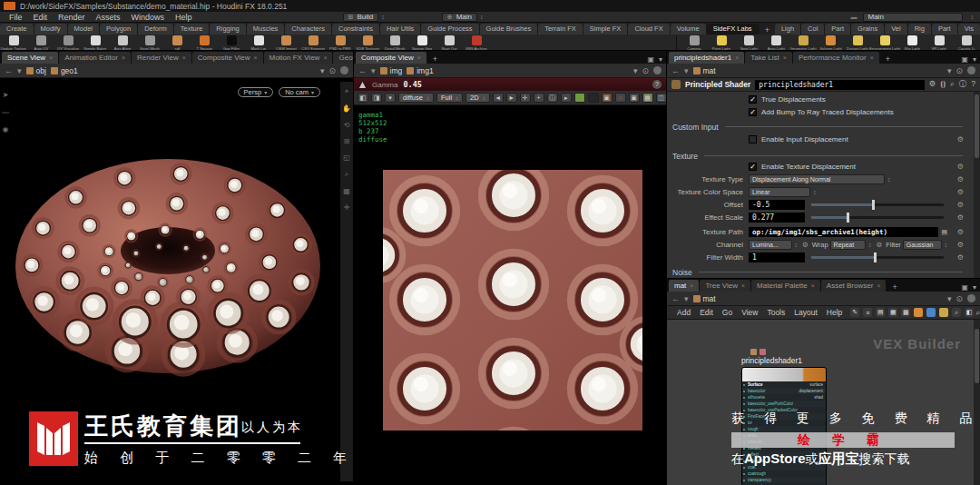 This screenshot has height=485, width=980. I want to click on shelf-tool-update-toolset: Update Toolset, so click(14, 43).